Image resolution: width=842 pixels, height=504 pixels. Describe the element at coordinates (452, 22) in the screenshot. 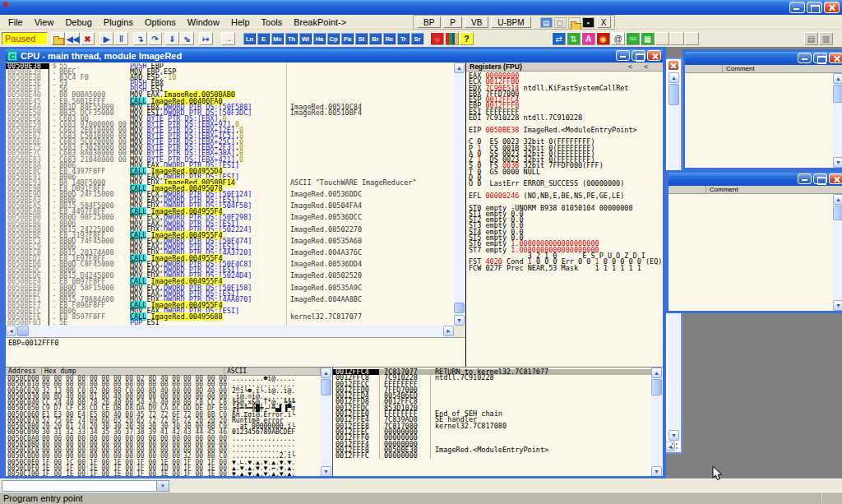

I see `plugin-button: P` at that location.